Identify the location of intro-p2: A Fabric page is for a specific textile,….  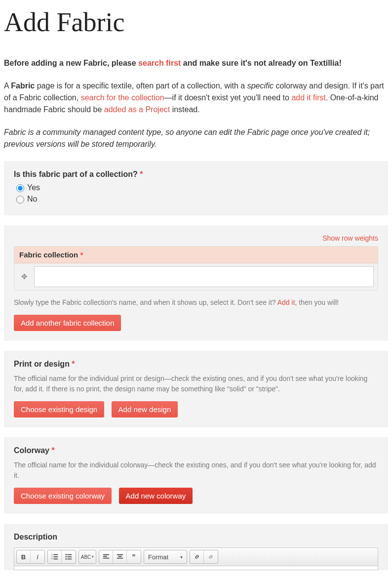
(196, 98).